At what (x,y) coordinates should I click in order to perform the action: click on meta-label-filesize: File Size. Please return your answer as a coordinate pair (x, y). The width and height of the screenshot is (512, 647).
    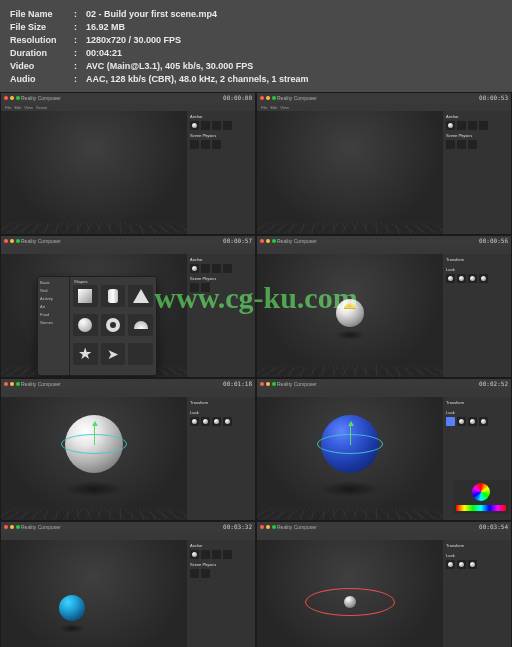
    Looking at the image, I should click on (42, 28).